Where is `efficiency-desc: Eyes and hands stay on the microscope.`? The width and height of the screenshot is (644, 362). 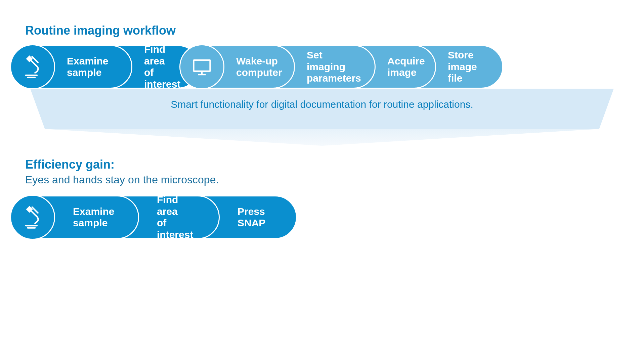 efficiency-desc: Eyes and hands stay on the microscope. is located at coordinates (330, 180).